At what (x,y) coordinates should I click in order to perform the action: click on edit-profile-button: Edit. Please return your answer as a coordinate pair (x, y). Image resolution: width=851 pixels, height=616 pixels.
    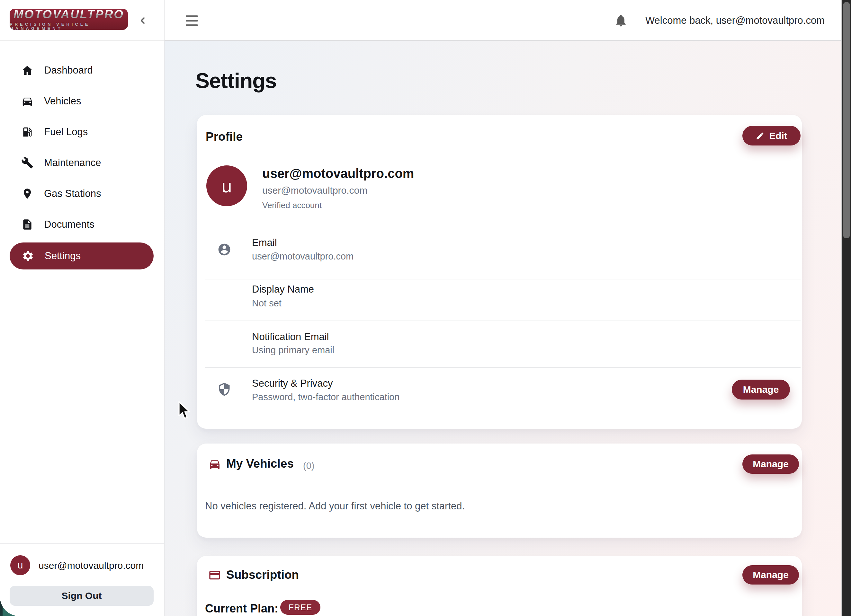
    Looking at the image, I should click on (771, 136).